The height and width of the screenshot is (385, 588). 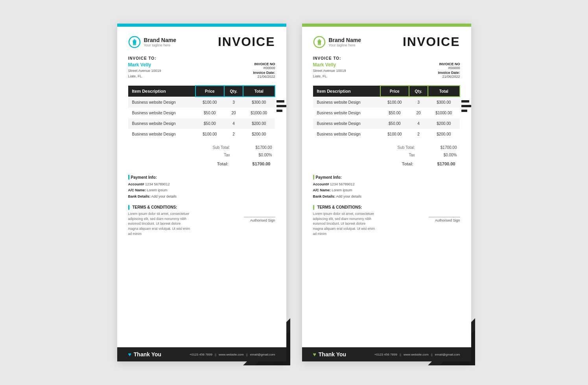 What do you see at coordinates (444, 217) in the screenshot?
I see `sign-line` at bounding box center [444, 217].